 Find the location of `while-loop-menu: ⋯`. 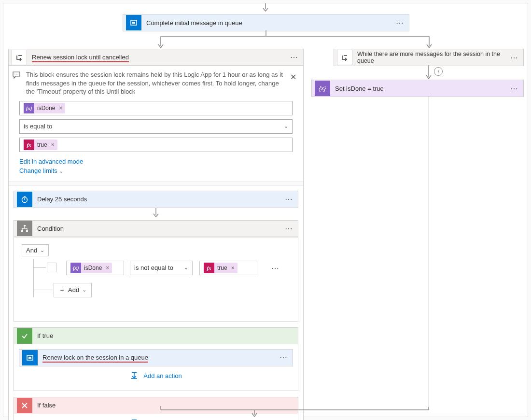

while-loop-menu: ⋯ is located at coordinates (515, 58).